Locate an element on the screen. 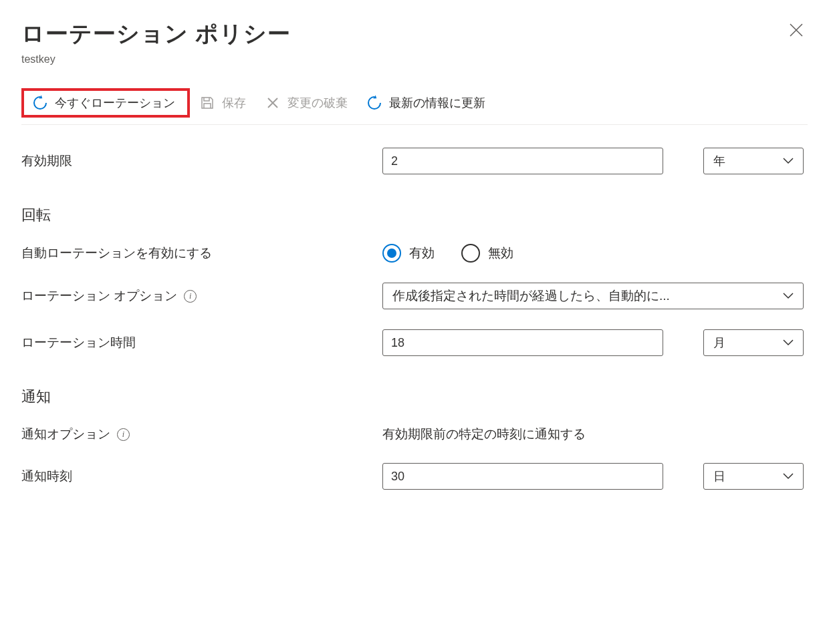  radio-disabled-label: 無効 is located at coordinates (501, 253).